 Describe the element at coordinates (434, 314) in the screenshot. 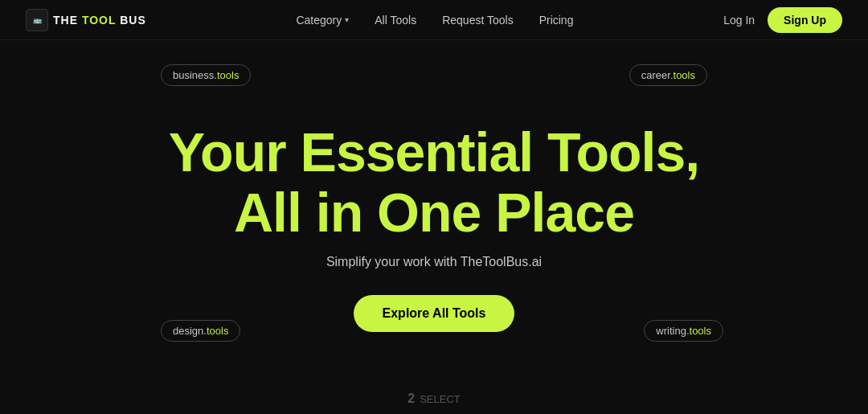

I see `explore-button: Explore All Tools` at that location.